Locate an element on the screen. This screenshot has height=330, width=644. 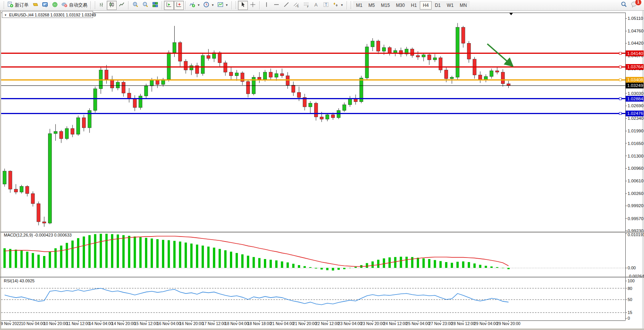
zoom-in-button is located at coordinates (135, 5).